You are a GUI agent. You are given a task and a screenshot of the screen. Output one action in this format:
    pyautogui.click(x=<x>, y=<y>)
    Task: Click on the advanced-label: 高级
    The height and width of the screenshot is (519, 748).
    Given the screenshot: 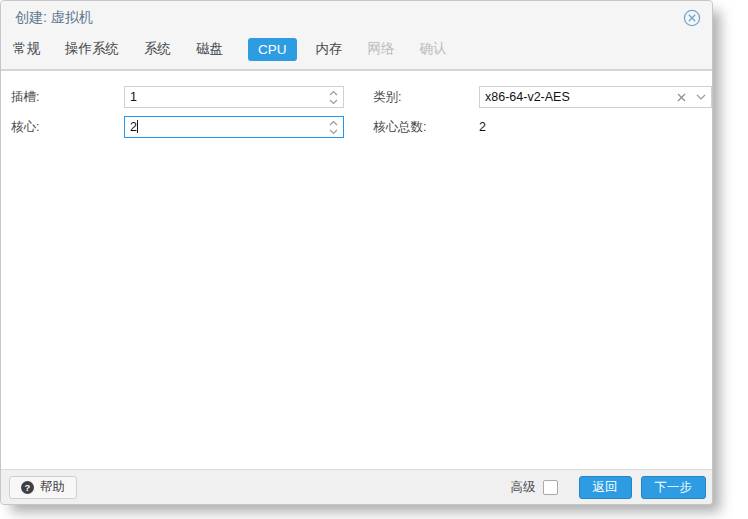 What is the action you would take?
    pyautogui.click(x=524, y=488)
    